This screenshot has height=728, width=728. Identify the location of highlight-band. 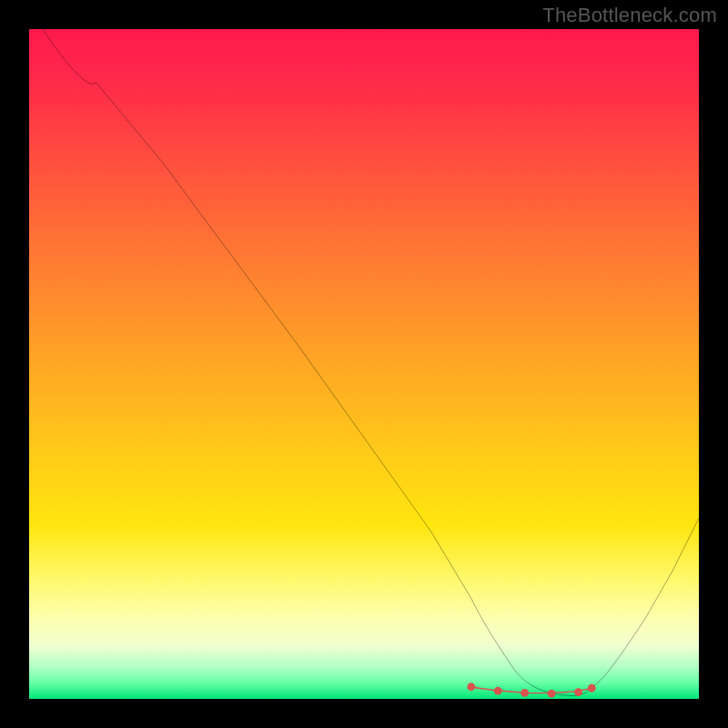
(531, 690).